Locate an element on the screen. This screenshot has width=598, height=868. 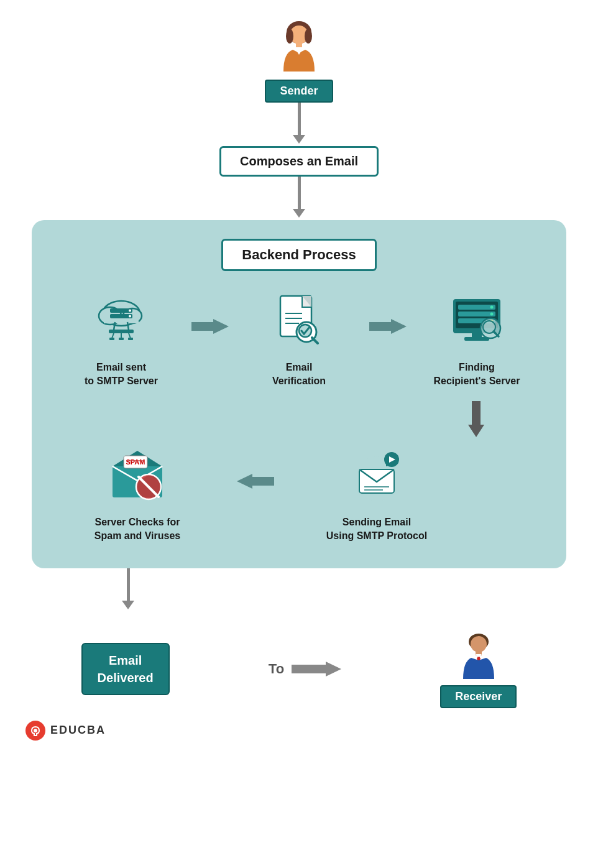
receiver-section: Receiver is located at coordinates (479, 669).